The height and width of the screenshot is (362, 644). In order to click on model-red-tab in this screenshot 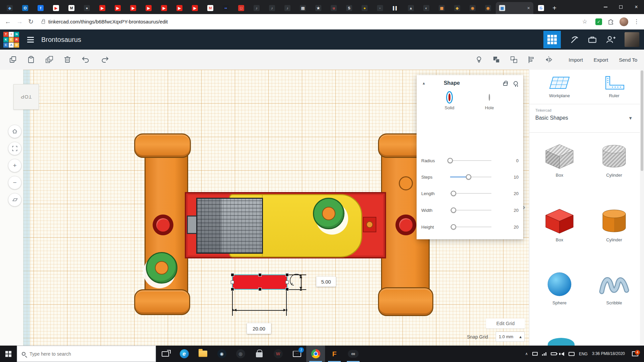, I will do `click(370, 225)`.